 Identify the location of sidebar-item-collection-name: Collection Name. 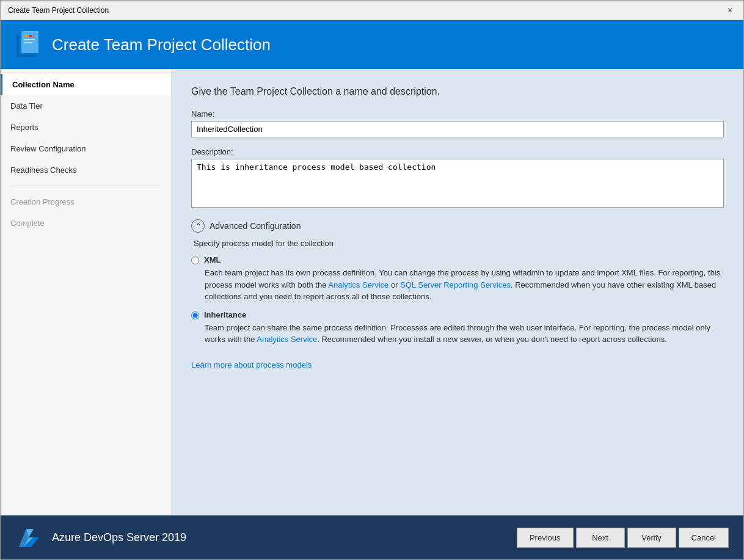
(86, 84).